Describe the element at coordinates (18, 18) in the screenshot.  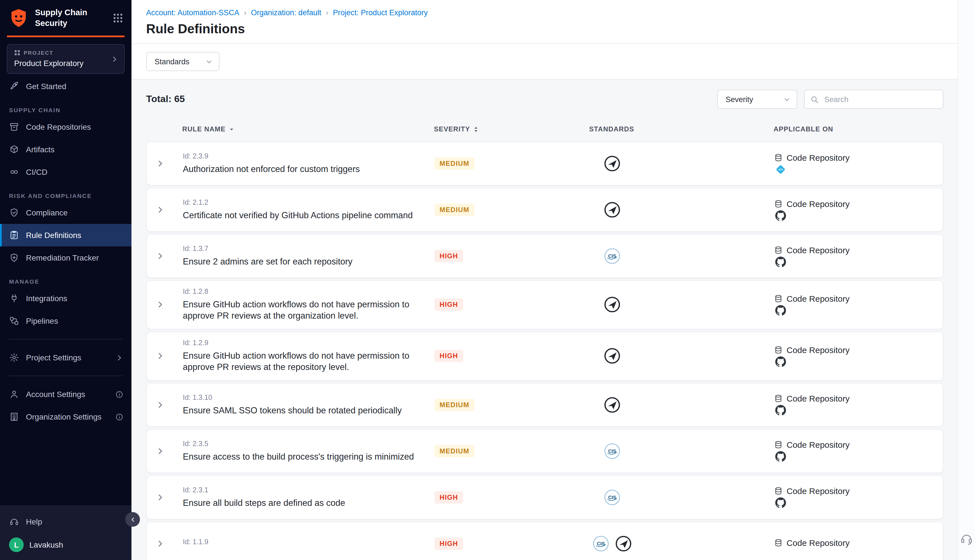
I see `supply-chain-security-logo-icon` at that location.